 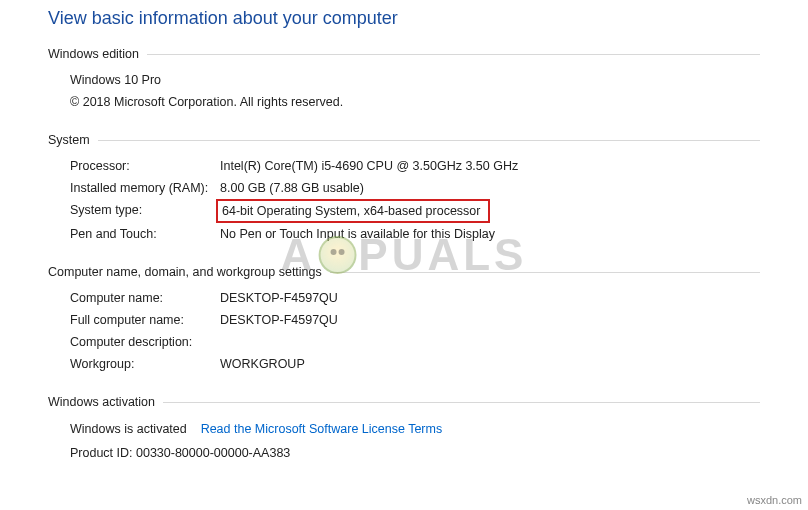 I want to click on activation-block: Windows is activated Read the Microsoft …, so click(x=404, y=443).